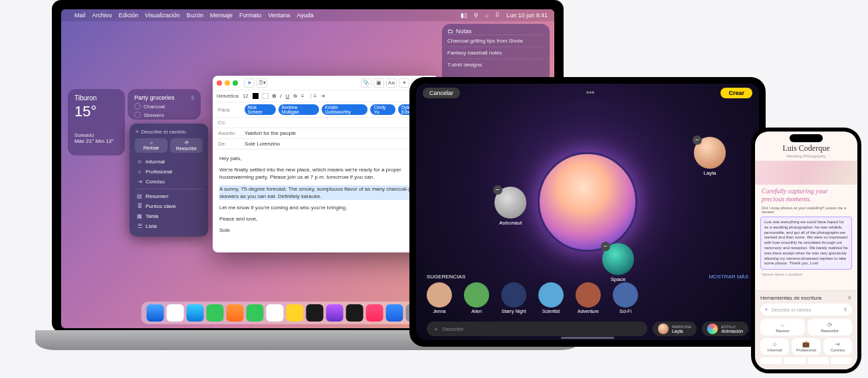 The height and width of the screenshot is (378, 868). Describe the element at coordinates (837, 347) in the screenshot. I see `wt-conciso-button: ⇥Conciso` at that location.